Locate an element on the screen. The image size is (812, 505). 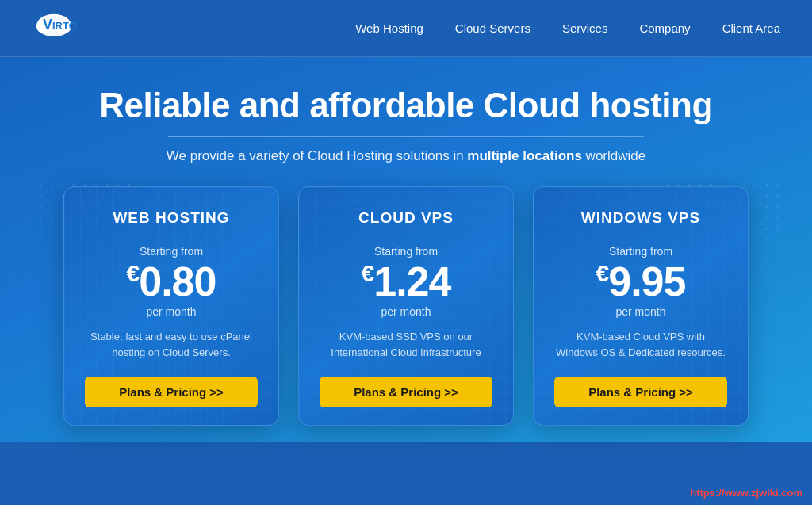
currency-3: € is located at coordinates (603, 273).